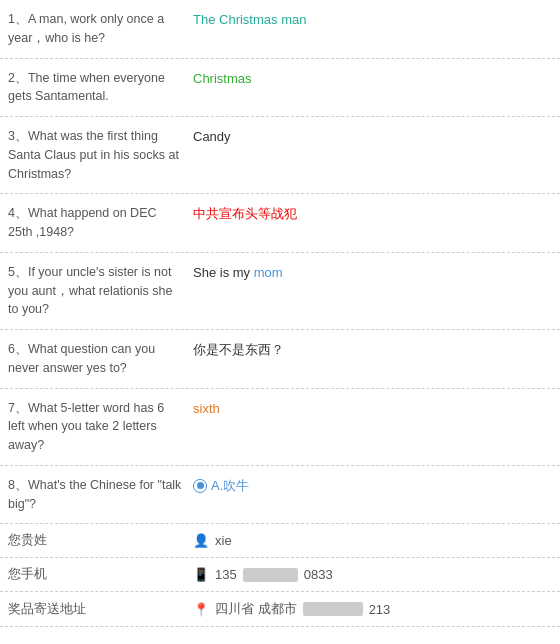 Image resolution: width=560 pixels, height=644 pixels. Describe the element at coordinates (270, 575) in the screenshot. I see `user-phone-blurred` at that location.